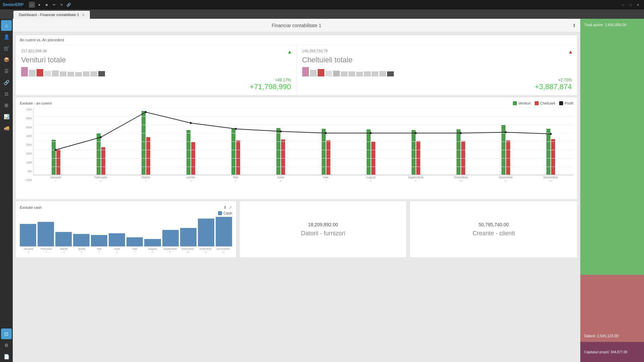  I want to click on cash-month-label-6: Iunie6, so click(117, 250).